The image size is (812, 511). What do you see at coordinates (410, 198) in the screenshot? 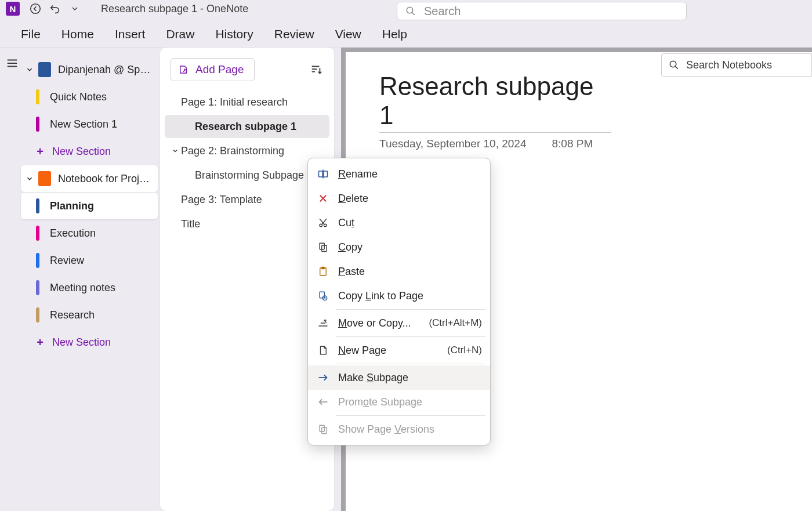
I see `context-menu-item-label: Delete` at bounding box center [410, 198].